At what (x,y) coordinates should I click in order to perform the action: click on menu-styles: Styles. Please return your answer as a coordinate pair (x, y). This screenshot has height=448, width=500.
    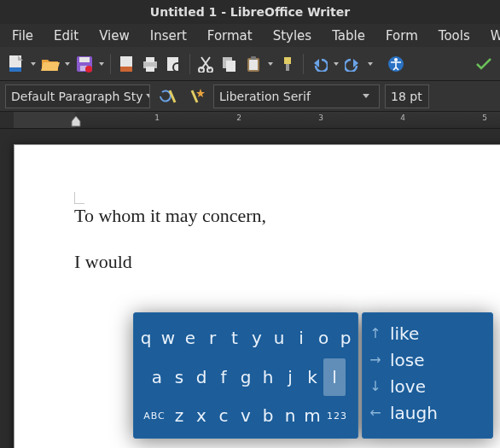
    Looking at the image, I should click on (293, 36).